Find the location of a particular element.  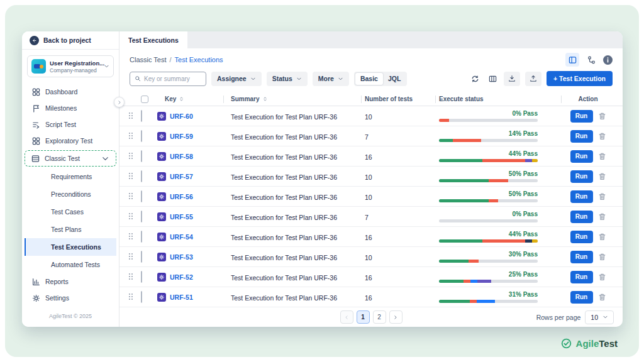

issue-key-link: URF-57 is located at coordinates (181, 177).